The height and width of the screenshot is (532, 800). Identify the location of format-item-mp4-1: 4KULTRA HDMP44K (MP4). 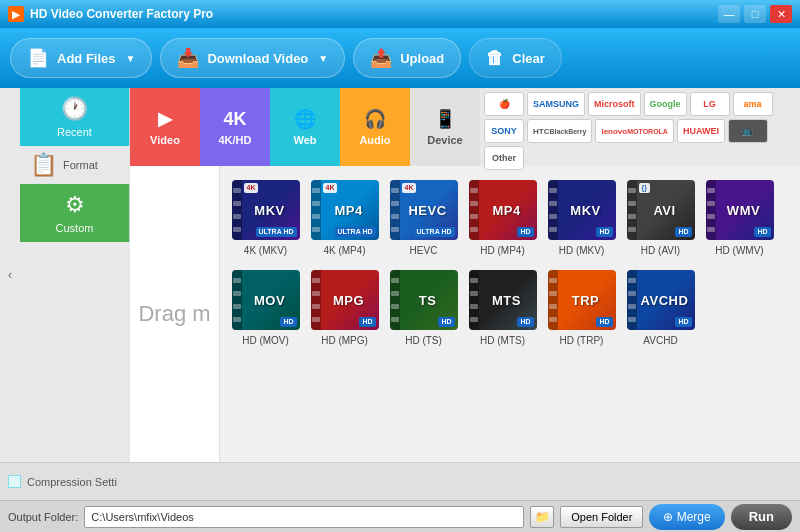
(344, 217).